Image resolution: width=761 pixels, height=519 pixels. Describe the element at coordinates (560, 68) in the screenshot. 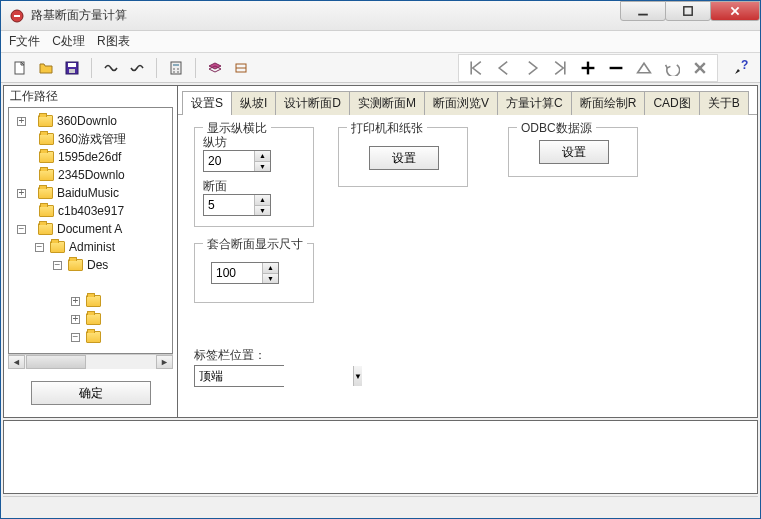

I see `last-icon` at that location.